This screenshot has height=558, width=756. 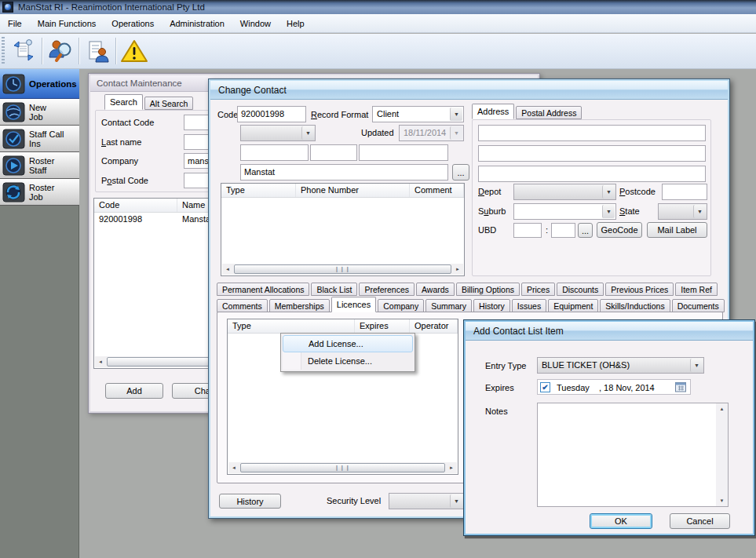 I want to click on tab-company: Company, so click(x=400, y=306).